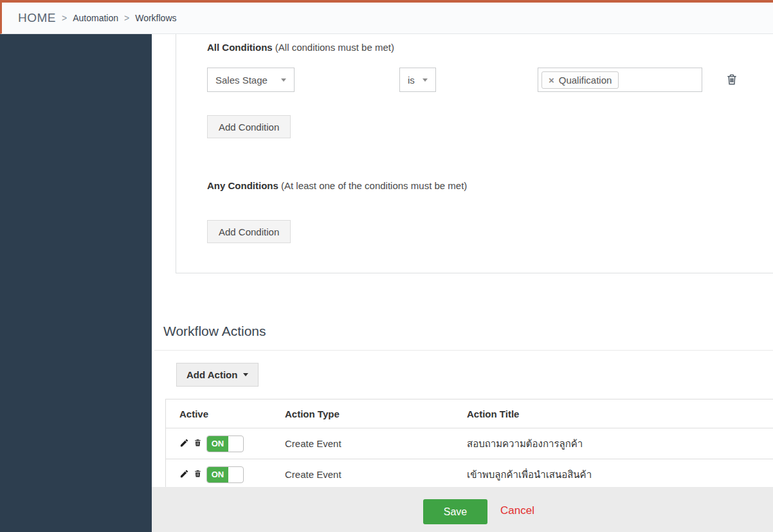 The image size is (773, 532). I want to click on footer-action-bar: Save Cancel, so click(462, 509).